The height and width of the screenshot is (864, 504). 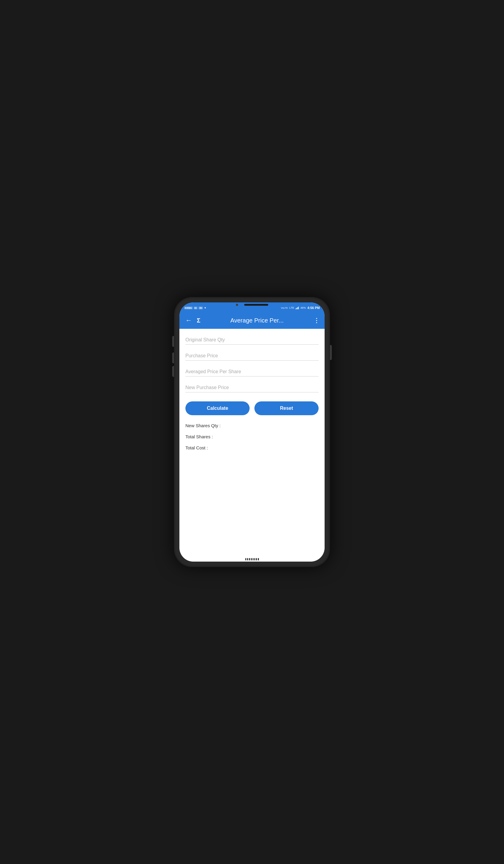 I want to click on app-bar: ← Σ Average Price Per... ⋮, so click(x=252, y=320).